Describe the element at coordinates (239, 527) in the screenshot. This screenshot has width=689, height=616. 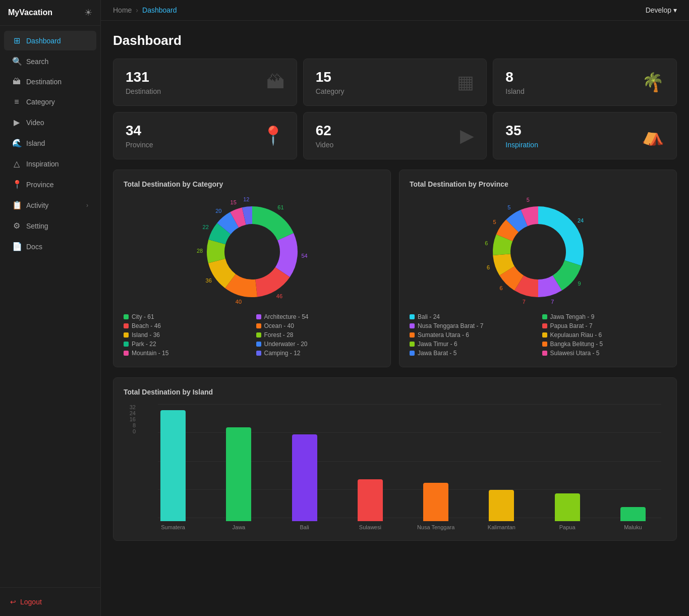
I see `bar-x-label: Jawa` at that location.